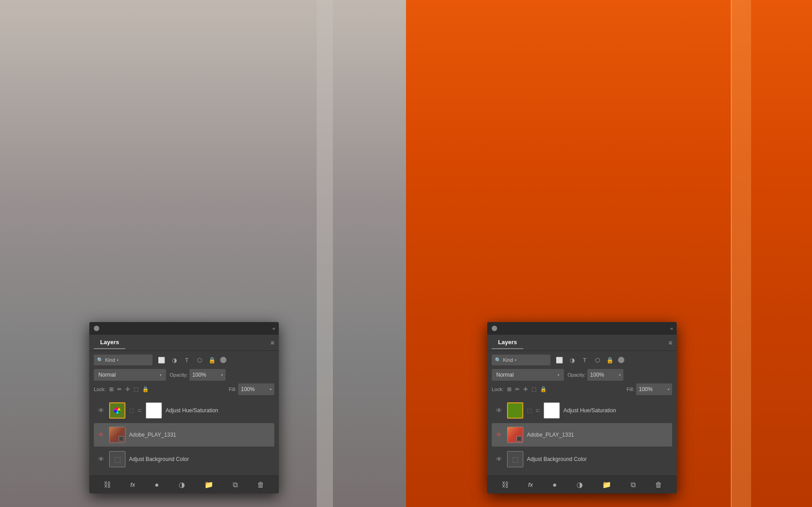 The image size is (812, 507). I want to click on right-toolbar-trash-icon: 🗑, so click(659, 485).